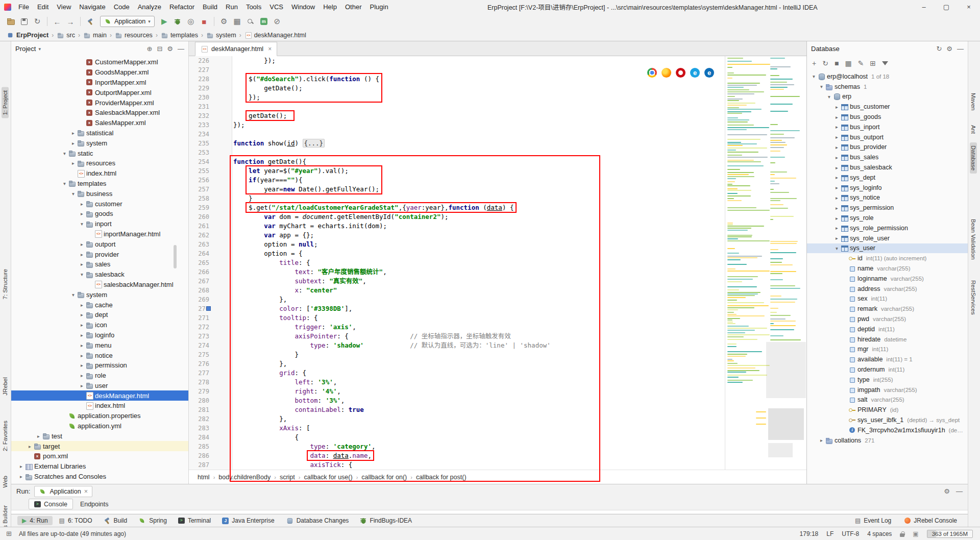  What do you see at coordinates (887, 228) in the screenshot?
I see `tree-item-sys-role-permission: ▸sys_role_permission` at bounding box center [887, 228].